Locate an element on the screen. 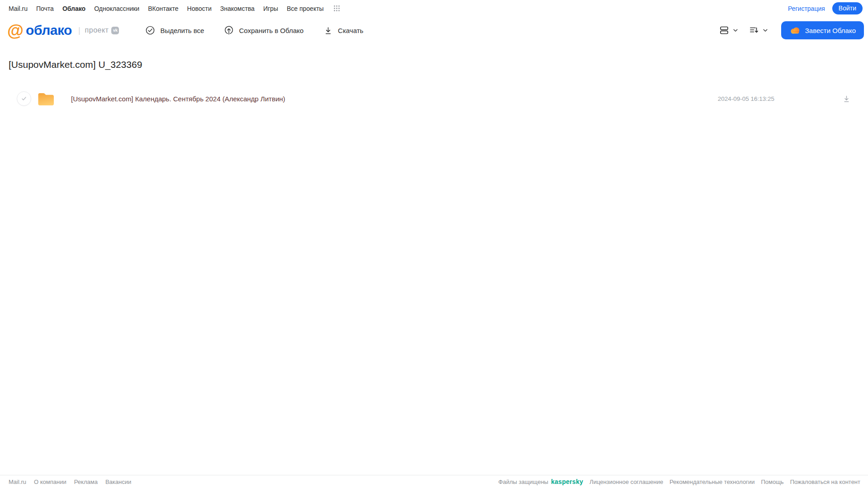  select-all-label: Выделить все is located at coordinates (182, 31).